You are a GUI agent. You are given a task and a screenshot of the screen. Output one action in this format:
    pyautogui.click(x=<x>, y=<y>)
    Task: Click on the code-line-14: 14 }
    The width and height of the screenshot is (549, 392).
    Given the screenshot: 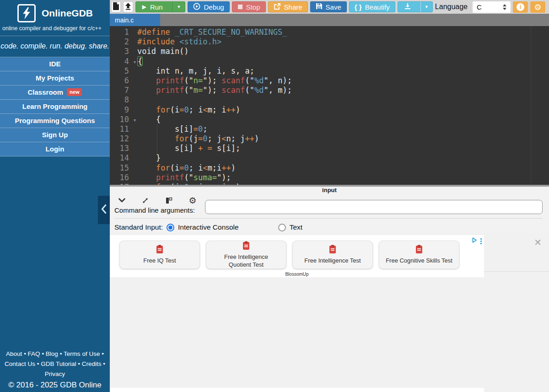 What is the action you would take?
    pyautogui.click(x=329, y=158)
    